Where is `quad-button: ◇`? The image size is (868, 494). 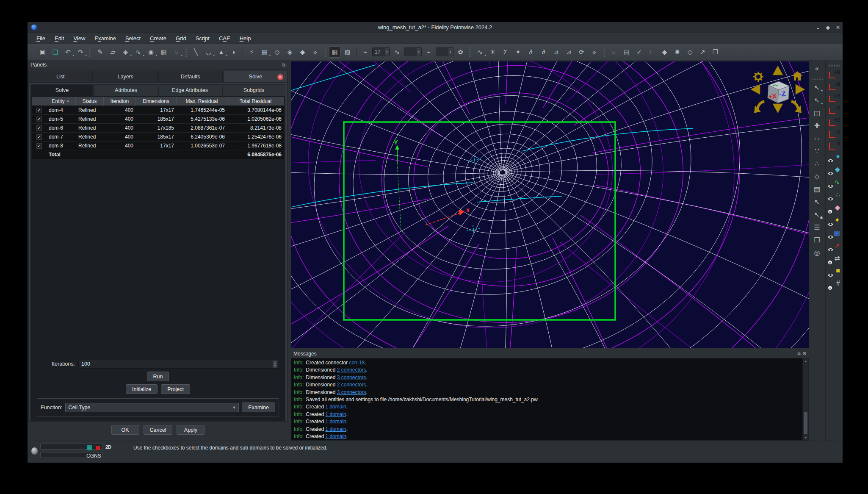
quad-button: ◇ is located at coordinates (277, 52).